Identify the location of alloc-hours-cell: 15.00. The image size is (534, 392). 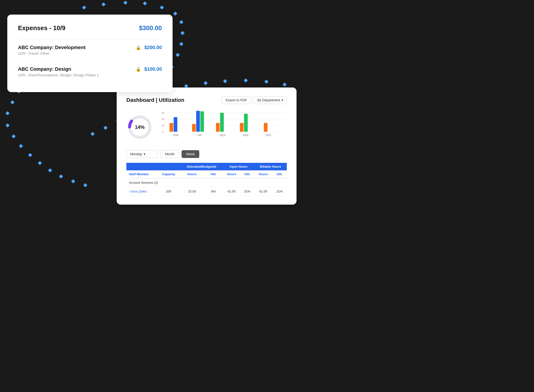
(192, 192).